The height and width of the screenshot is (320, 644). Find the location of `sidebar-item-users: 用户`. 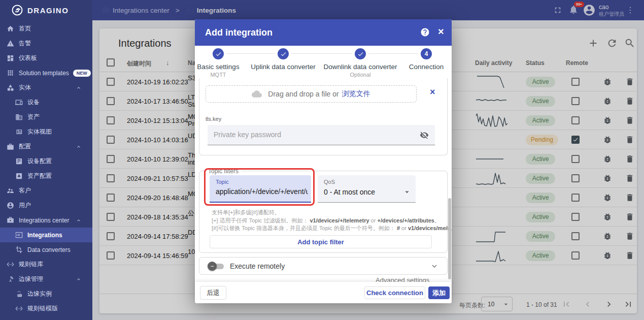

sidebar-item-users: 用户 is located at coordinates (46, 205).